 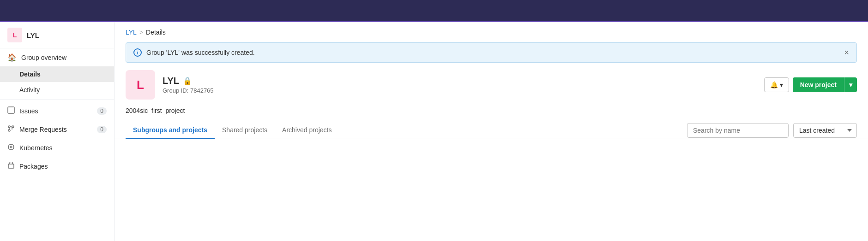 What do you see at coordinates (11, 166) in the screenshot?
I see `packages-icon` at bounding box center [11, 166].